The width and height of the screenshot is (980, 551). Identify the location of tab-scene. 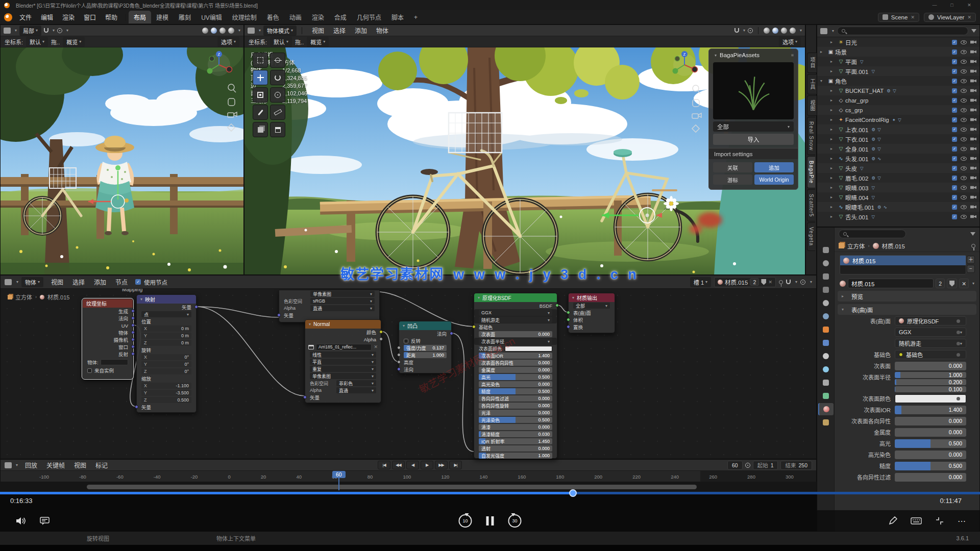
(826, 303).